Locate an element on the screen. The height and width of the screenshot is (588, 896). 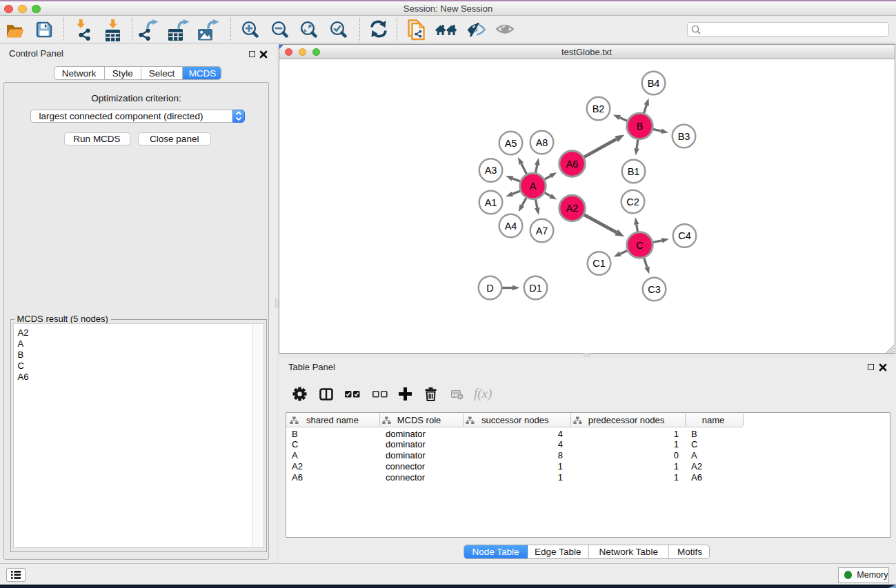
svg-text: A1 is located at coordinates (490, 202).